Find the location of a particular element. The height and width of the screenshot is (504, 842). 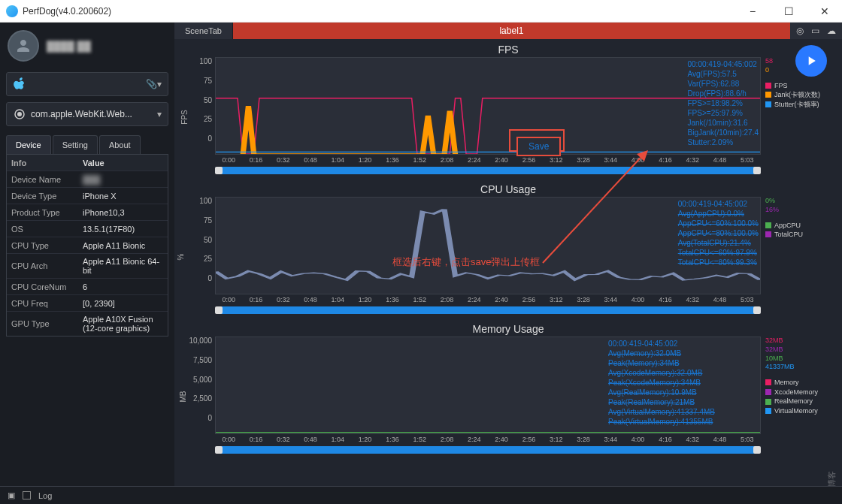

chart-plot: 00:00:419-04:45:002Avg(AppCPU):0.0%AppCP… is located at coordinates (488, 246).